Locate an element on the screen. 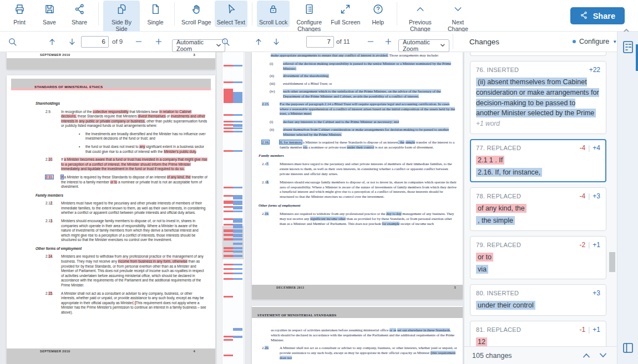  change-highlight: responsibility is located at coordinates (118, 112).